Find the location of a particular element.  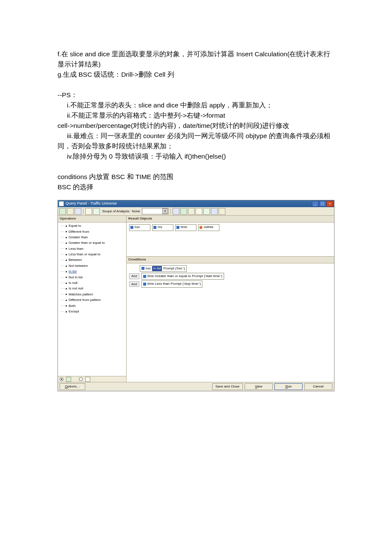

save-close-button: Save and Close is located at coordinates (228, 387).